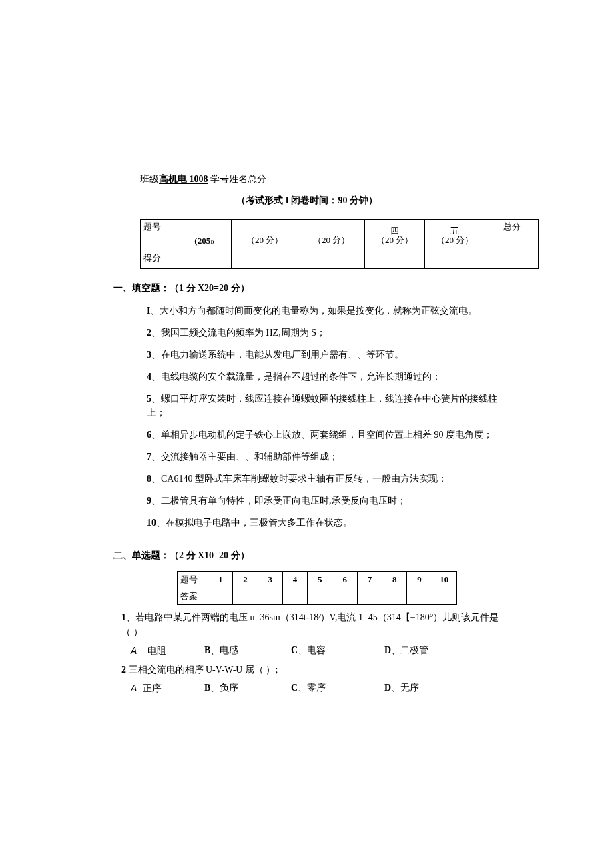  Describe the element at coordinates (428, 689) in the screenshot. I see `option-d: D、无序` at that location.